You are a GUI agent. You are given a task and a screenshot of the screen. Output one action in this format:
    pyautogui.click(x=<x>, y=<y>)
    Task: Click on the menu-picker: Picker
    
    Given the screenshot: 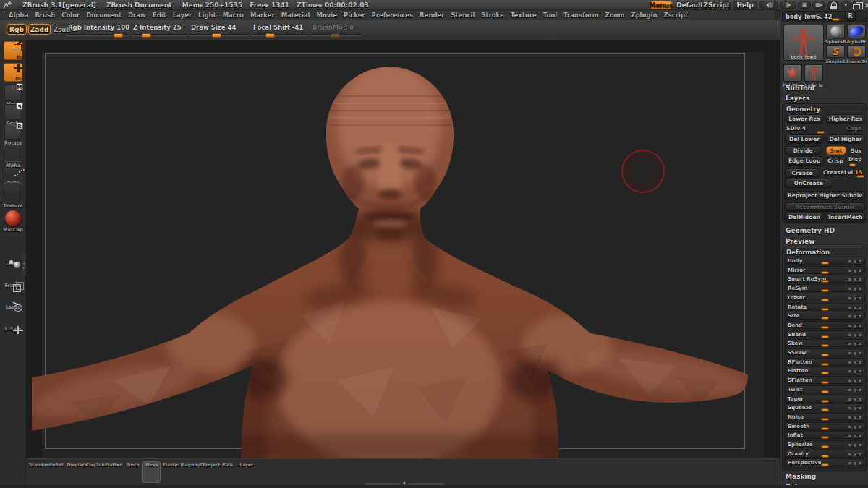 What is the action you would take?
    pyautogui.click(x=354, y=15)
    